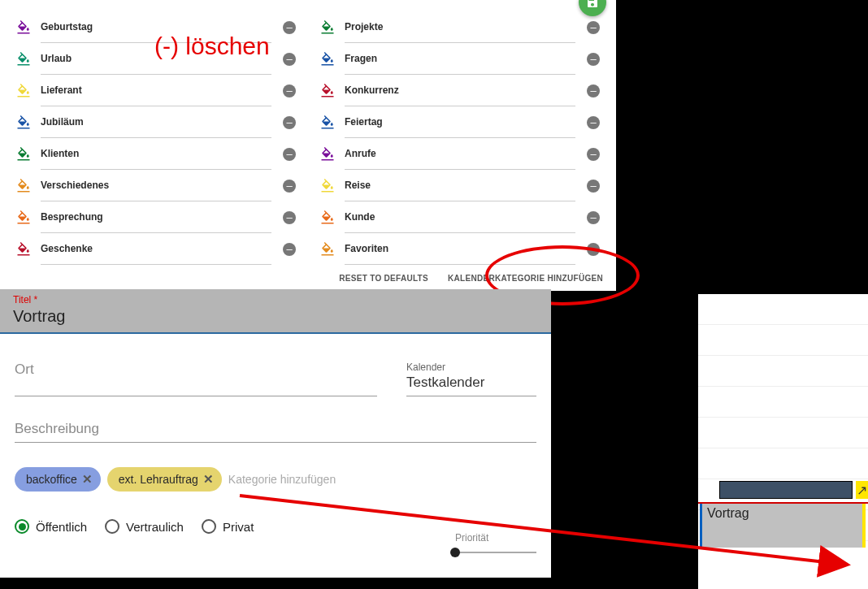 The image size is (868, 589). What do you see at coordinates (861, 490) in the screenshot?
I see `external-link-icon: ↗` at bounding box center [861, 490].